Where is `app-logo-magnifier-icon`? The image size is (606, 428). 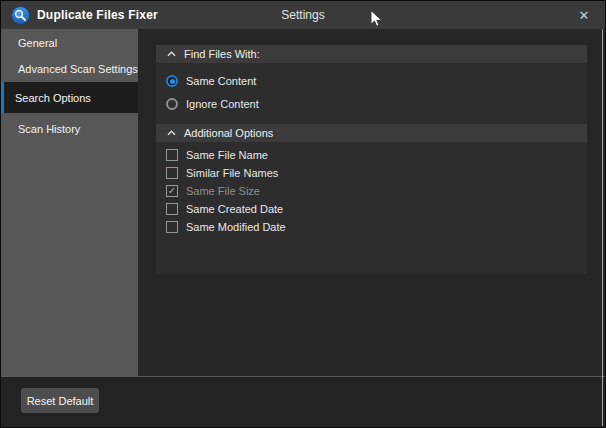 app-logo-magnifier-icon is located at coordinates (20, 16).